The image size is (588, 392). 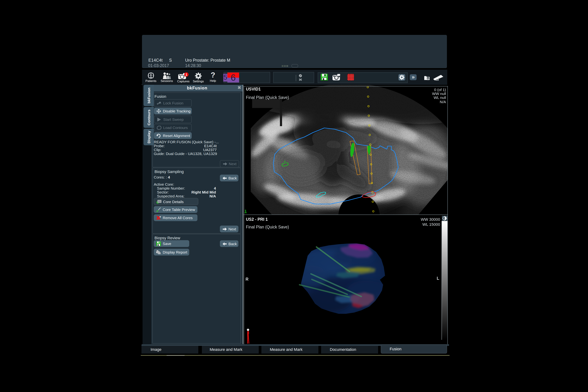 I want to click on svg-text: WW 30000, so click(x=430, y=220).